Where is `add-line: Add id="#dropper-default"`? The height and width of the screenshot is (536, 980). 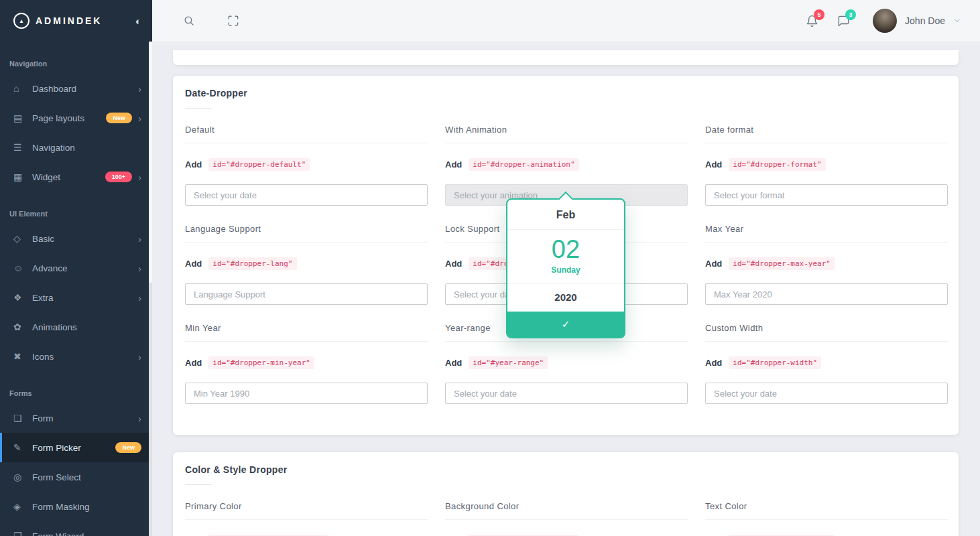 add-line: Add id="#dropper-default" is located at coordinates (306, 165).